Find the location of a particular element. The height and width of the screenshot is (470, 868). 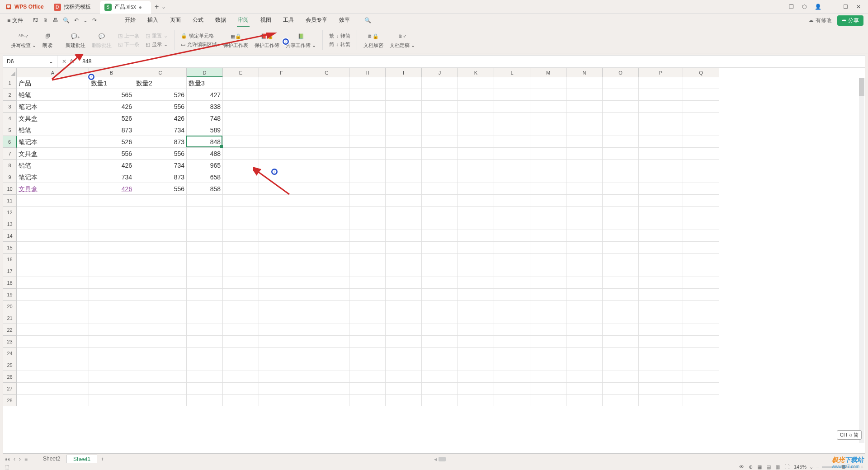

cell-G26 is located at coordinates (327, 377).